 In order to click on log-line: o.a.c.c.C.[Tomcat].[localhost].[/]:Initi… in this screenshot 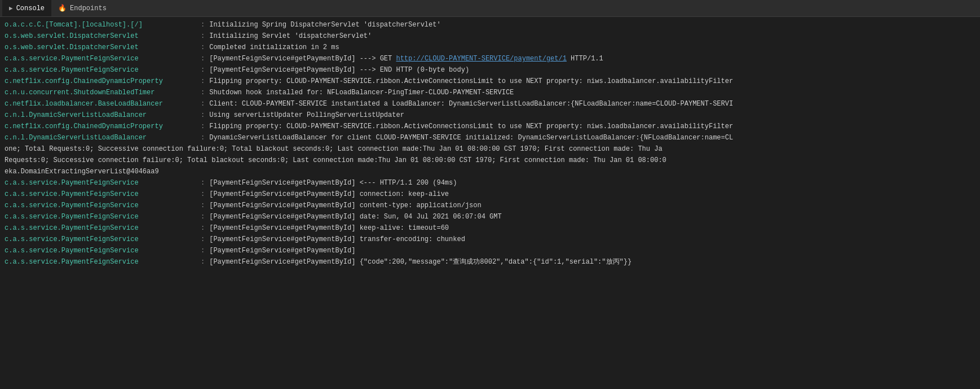, I will do `click(490, 25)`.